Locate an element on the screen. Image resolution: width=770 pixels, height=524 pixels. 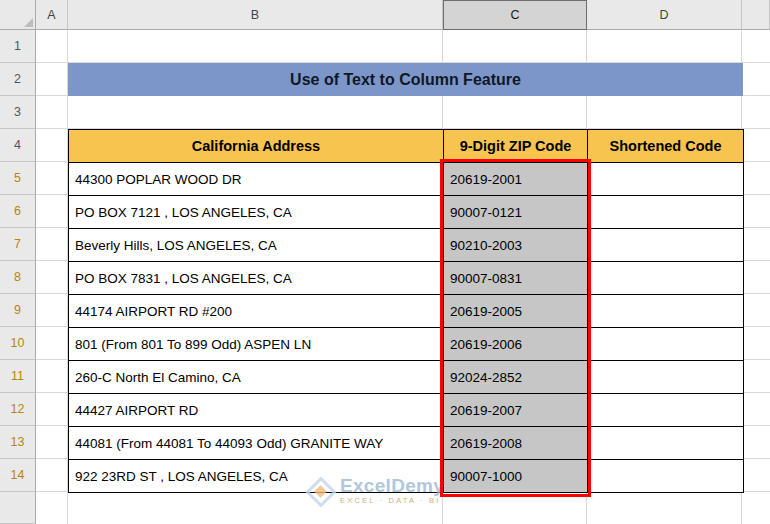
cell-address-row7: Beverly Hills, LOS ANGELES, CA is located at coordinates (256, 246).